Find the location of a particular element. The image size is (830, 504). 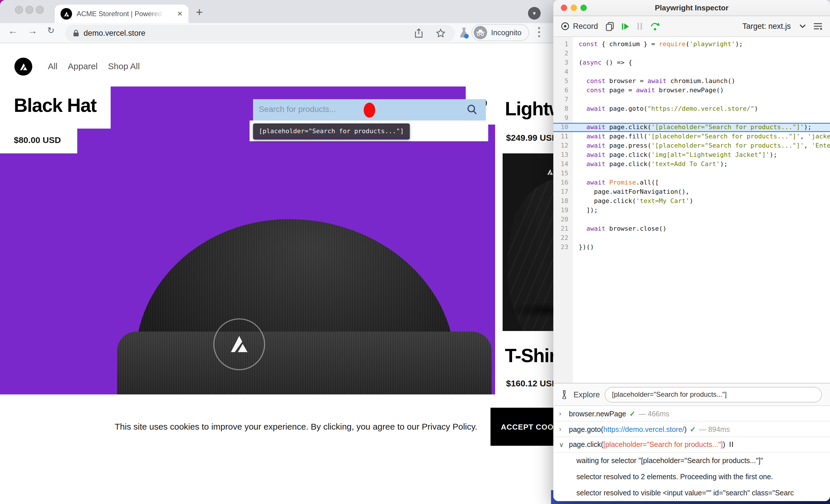

inspector-titlebar: Playwright Inspector is located at coordinates (692, 8).